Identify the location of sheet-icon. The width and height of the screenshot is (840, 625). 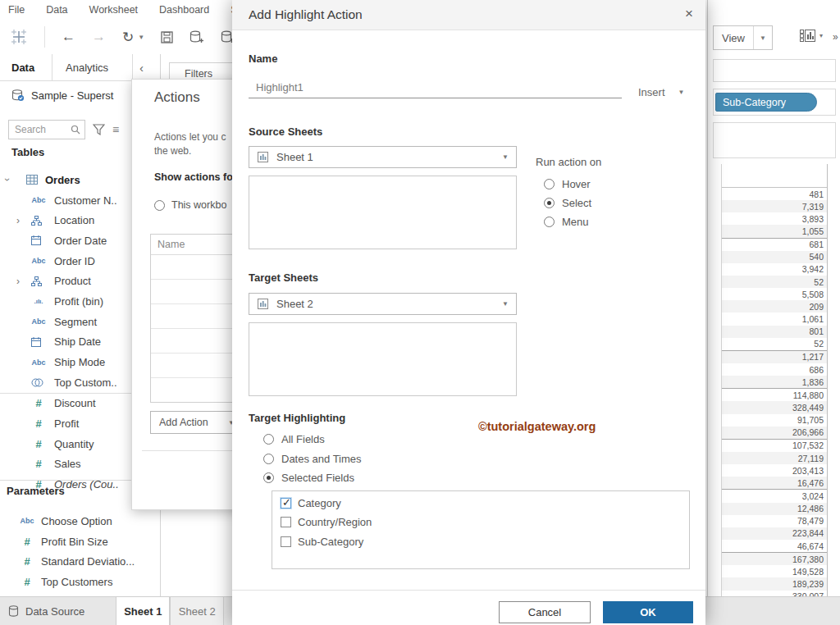
(262, 303).